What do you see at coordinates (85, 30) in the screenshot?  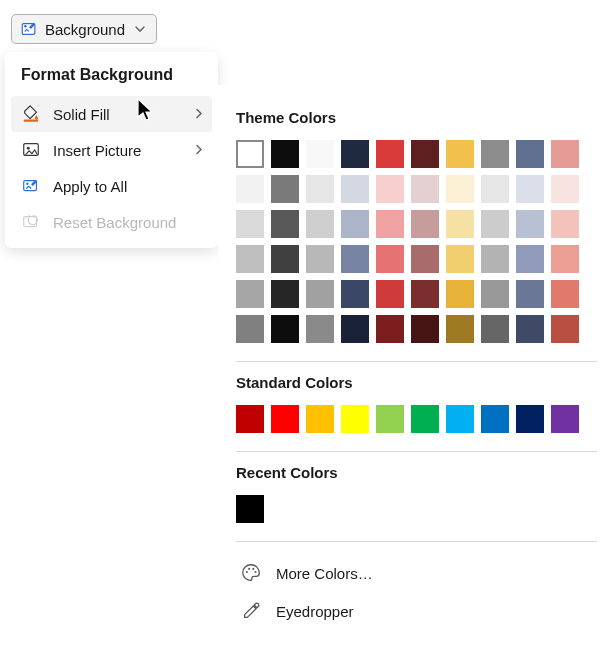 I see `background-dropdown-label: Background` at bounding box center [85, 30].